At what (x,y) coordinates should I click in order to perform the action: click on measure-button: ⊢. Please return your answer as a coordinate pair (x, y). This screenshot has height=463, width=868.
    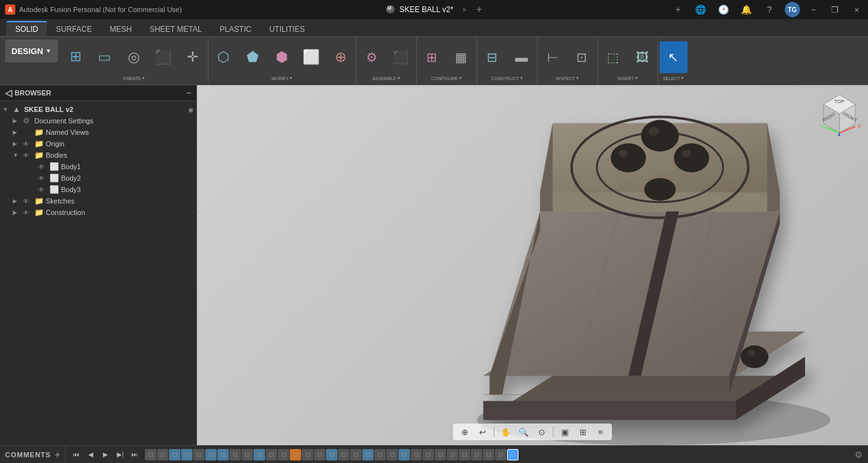
    Looking at the image, I should click on (553, 57).